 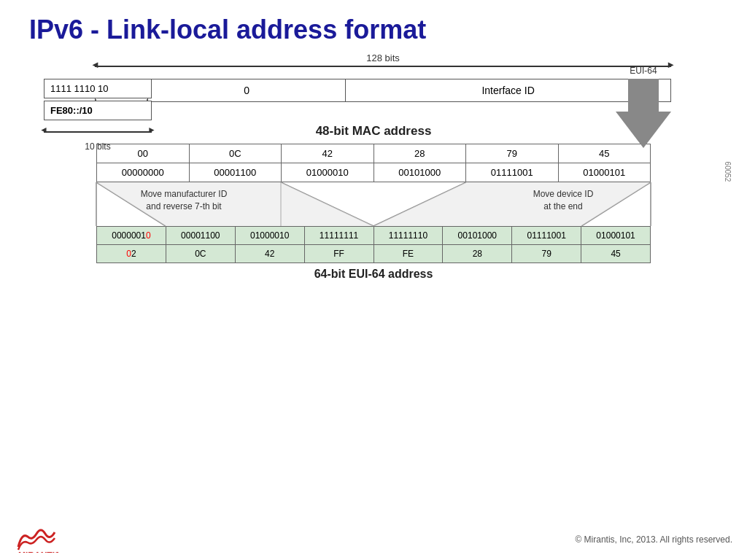 I want to click on eui-b3: 01000010, so click(x=270, y=236).